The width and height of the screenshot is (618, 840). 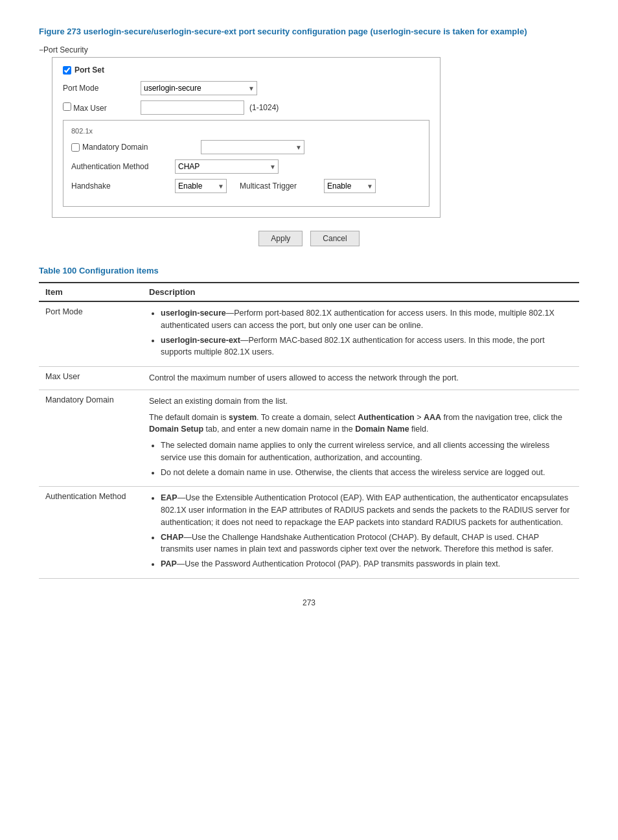 What do you see at coordinates (361, 292) in the screenshot?
I see `col-description: Description` at bounding box center [361, 292].